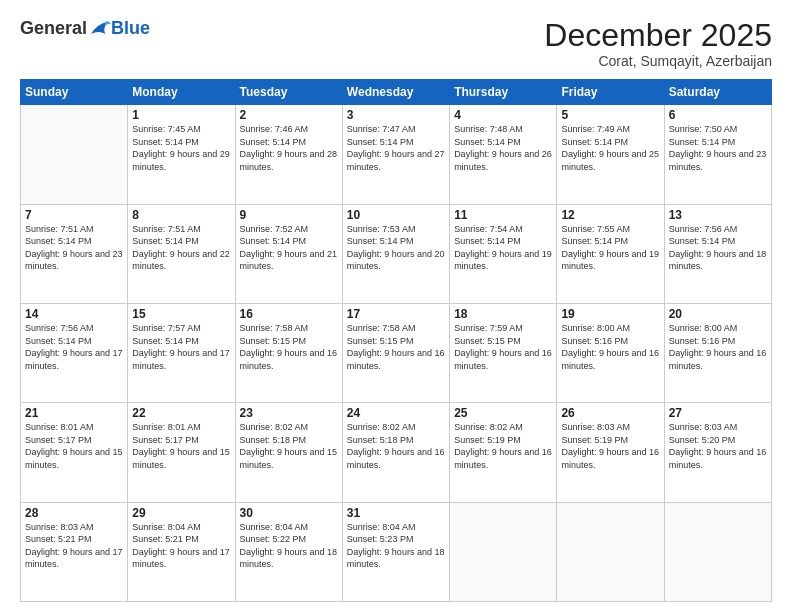 The height and width of the screenshot is (612, 792). I want to click on calendar-cell: 25Sunrise: 8:02 AMSunset: 5:19 PMDayligh…, so click(504, 452).